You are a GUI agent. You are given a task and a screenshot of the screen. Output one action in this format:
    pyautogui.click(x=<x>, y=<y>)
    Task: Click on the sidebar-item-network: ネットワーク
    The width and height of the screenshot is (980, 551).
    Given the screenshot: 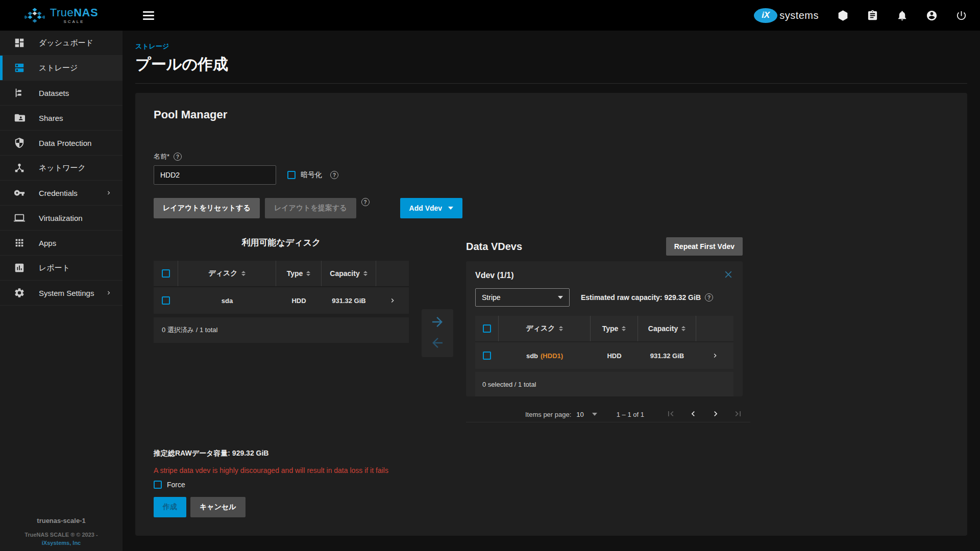 What is the action you would take?
    pyautogui.click(x=61, y=168)
    